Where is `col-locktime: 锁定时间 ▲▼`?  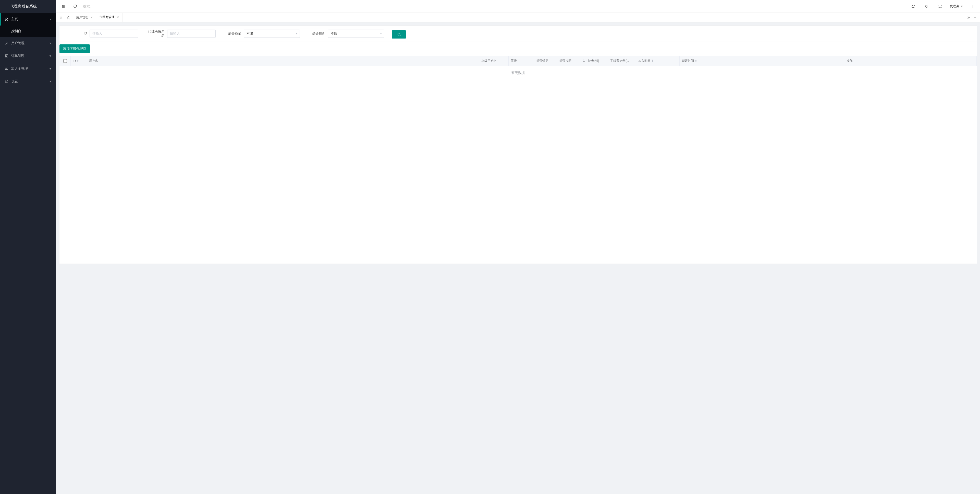
col-locktime: 锁定时间 ▲▼ is located at coordinates (701, 61).